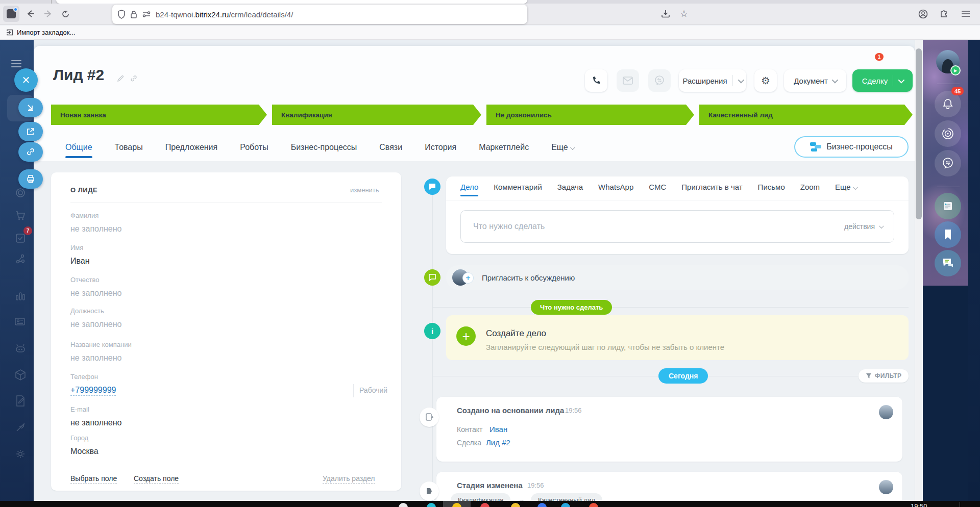 Image resolution: width=980 pixels, height=507 pixels. What do you see at coordinates (93, 391) in the screenshot?
I see `phone-link: +799999999` at bounding box center [93, 391].